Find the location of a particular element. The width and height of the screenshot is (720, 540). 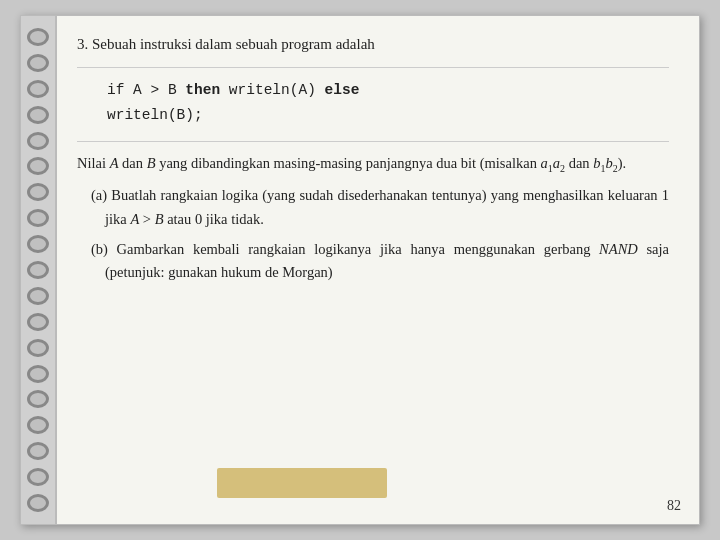

code-keyword-else: else is located at coordinates (342, 90).